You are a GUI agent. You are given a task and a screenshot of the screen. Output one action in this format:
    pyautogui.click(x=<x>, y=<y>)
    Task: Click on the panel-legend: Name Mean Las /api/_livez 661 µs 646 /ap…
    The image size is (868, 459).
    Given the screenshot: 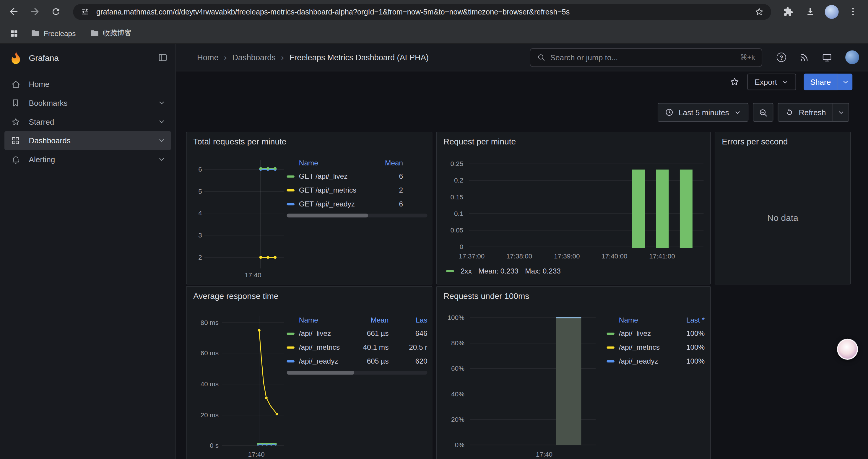 What is the action you would take?
    pyautogui.click(x=357, y=344)
    